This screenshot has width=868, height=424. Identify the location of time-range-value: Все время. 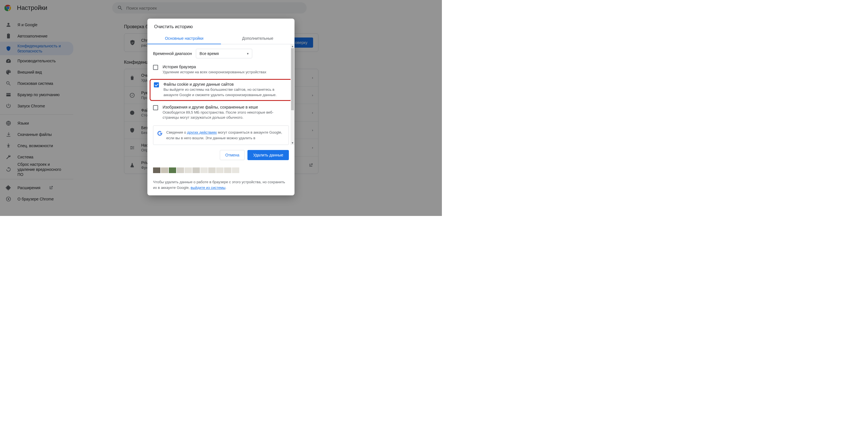
(209, 54).